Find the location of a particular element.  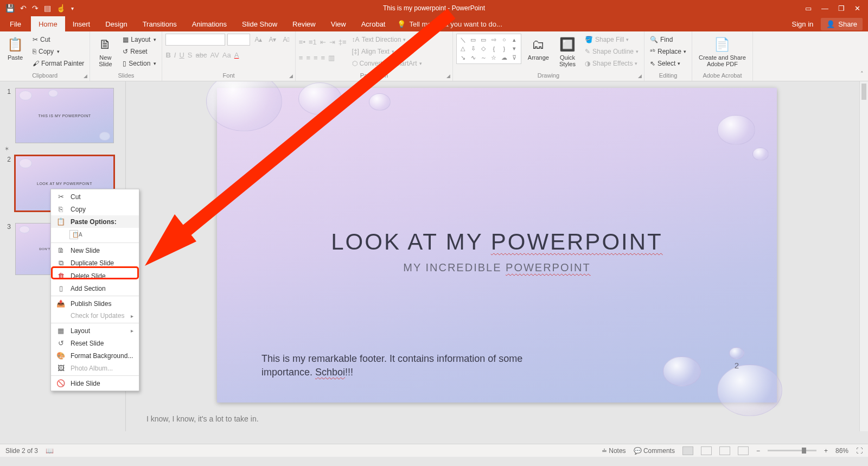

gallery-down-icon: ▾ is located at coordinates (514, 49).